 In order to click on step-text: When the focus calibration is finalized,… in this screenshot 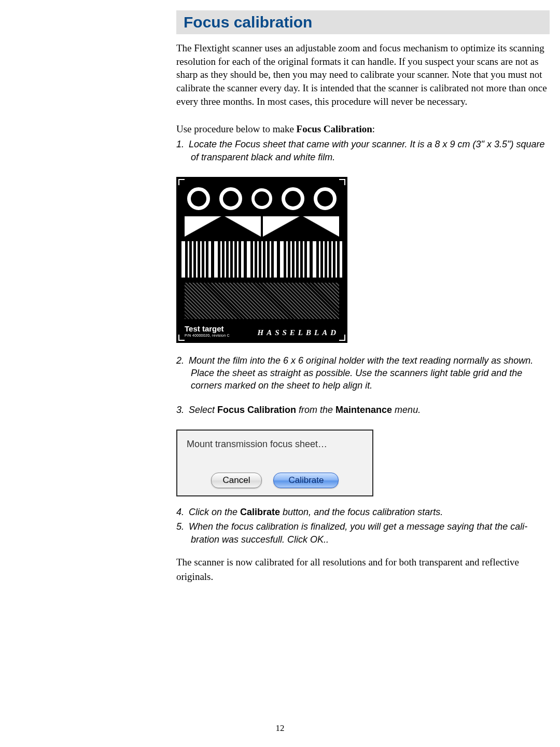, I will do `click(358, 533)`.